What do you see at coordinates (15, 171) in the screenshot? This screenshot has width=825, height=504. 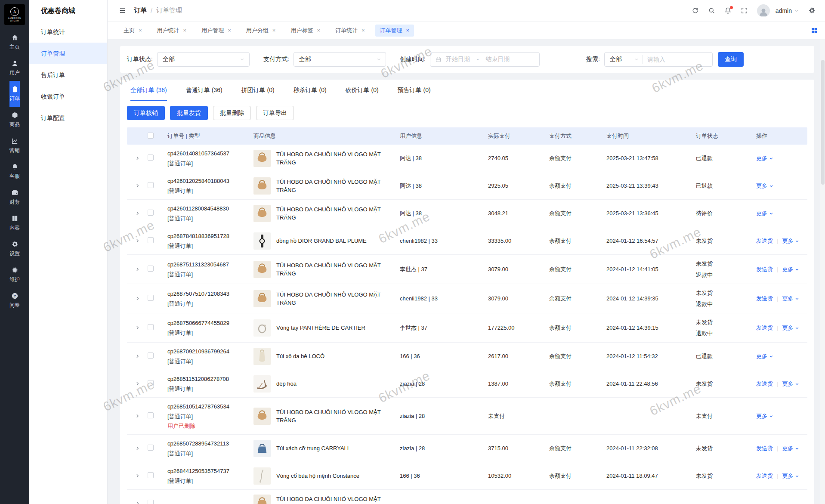 I see `rail-item-service: 客服` at bounding box center [15, 171].